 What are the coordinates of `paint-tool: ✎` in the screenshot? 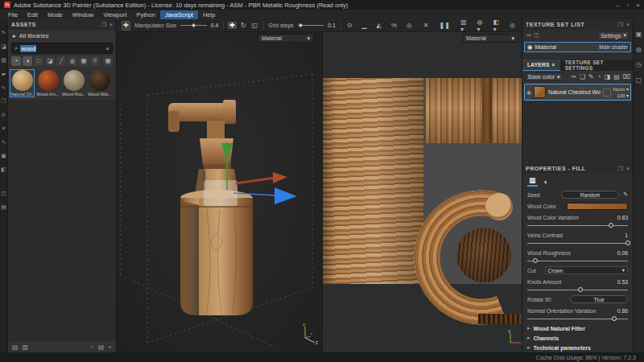 It's located at (4, 32).